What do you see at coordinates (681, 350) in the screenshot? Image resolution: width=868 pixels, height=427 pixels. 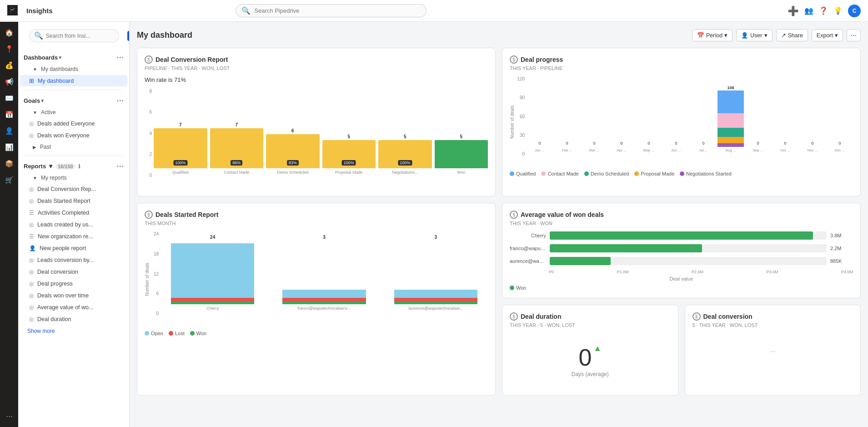 I see `bottom-right-row: $ Deal duration THIS YEAR · 5 · WON, LOS…` at bounding box center [681, 350].